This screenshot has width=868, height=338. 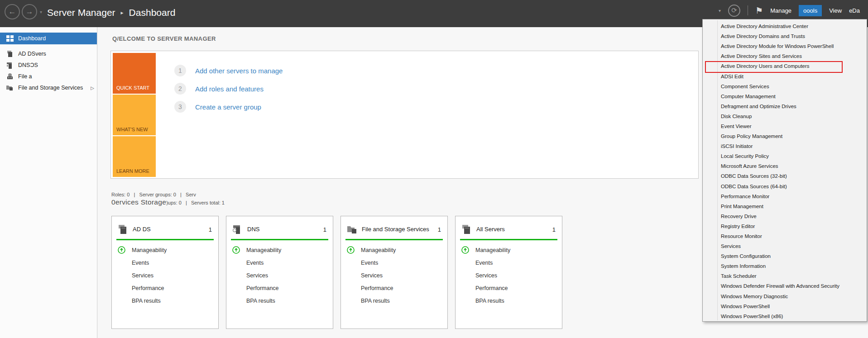 I want to click on learn-more-tab: LEARN MORE, so click(x=134, y=157).